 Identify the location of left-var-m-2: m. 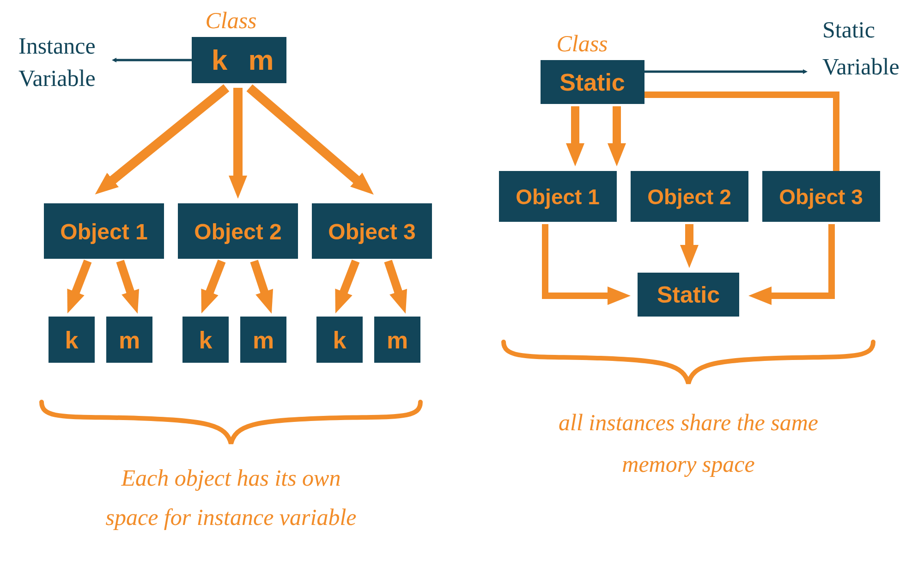
(263, 340).